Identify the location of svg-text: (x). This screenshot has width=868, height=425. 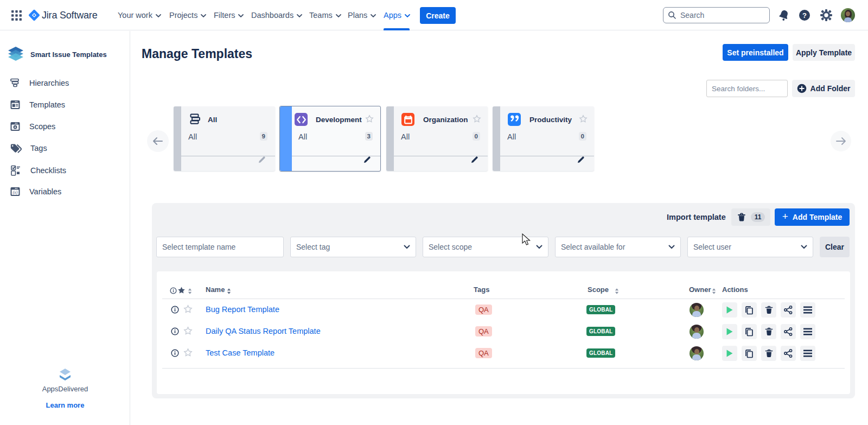
(15, 192).